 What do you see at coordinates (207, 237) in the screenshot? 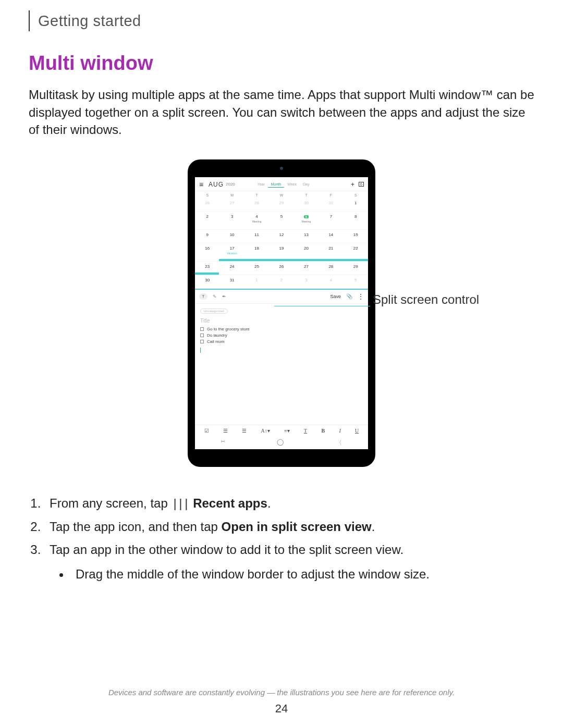
I see `date-cell: 9` at bounding box center [207, 237].